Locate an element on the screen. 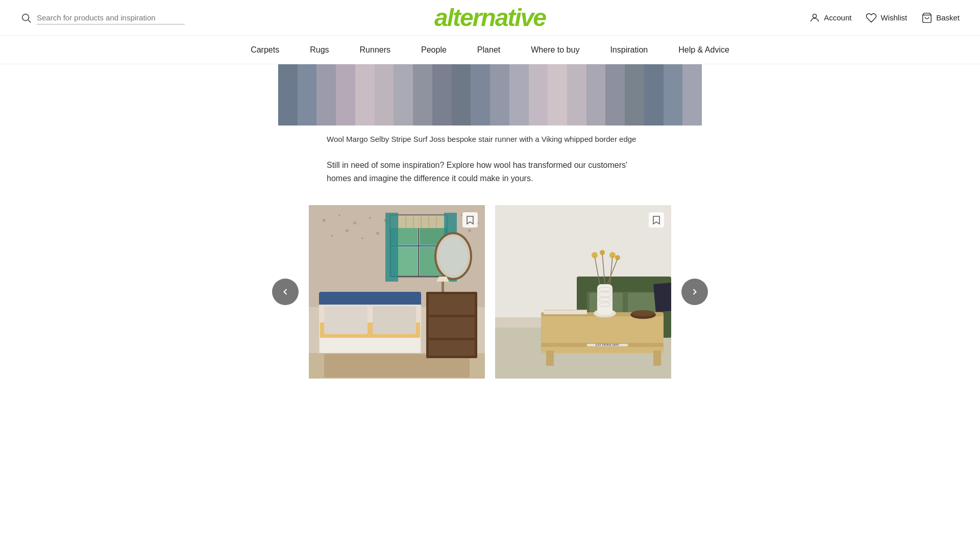  inspiration-carousel: EAT DRINK MAP is located at coordinates (490, 292).